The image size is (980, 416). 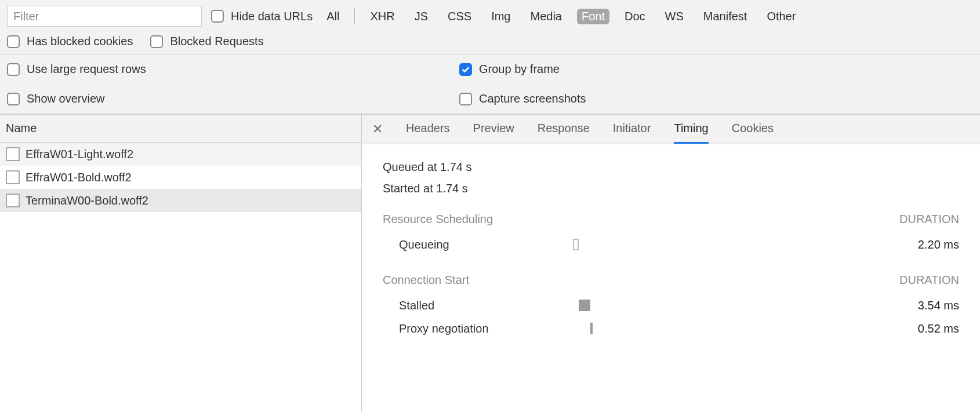 I want to click on hide-data-urls-label: Hide data URLs, so click(x=271, y=16).